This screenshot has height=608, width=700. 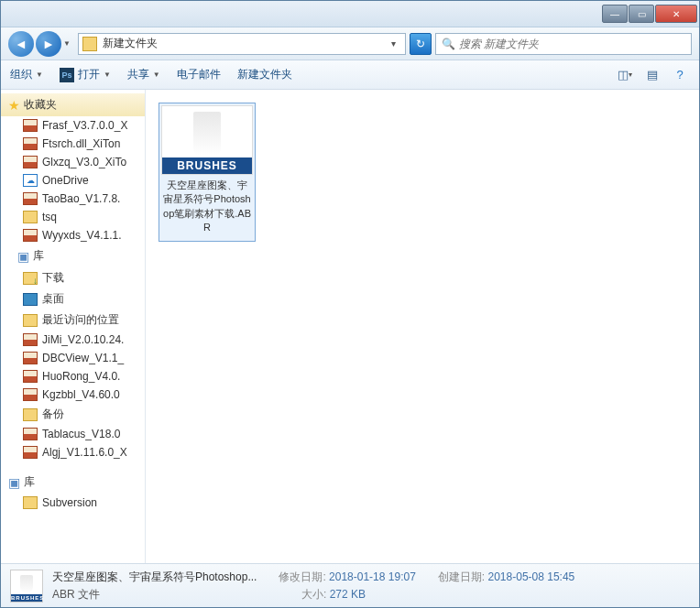 What do you see at coordinates (73, 144) in the screenshot?
I see `sidebar-item: Ftsrch.dll_XiTon` at bounding box center [73, 144].